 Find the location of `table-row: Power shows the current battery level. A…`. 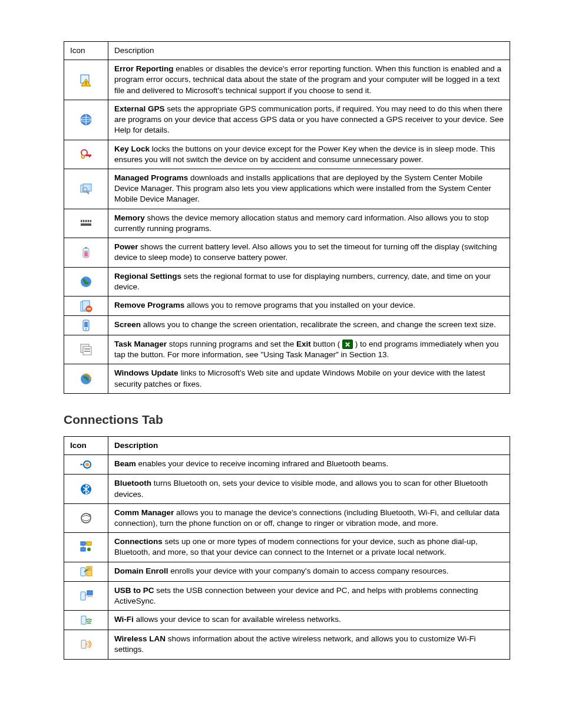

table-row: Power shows the current battery level. A… is located at coordinates (287, 252).